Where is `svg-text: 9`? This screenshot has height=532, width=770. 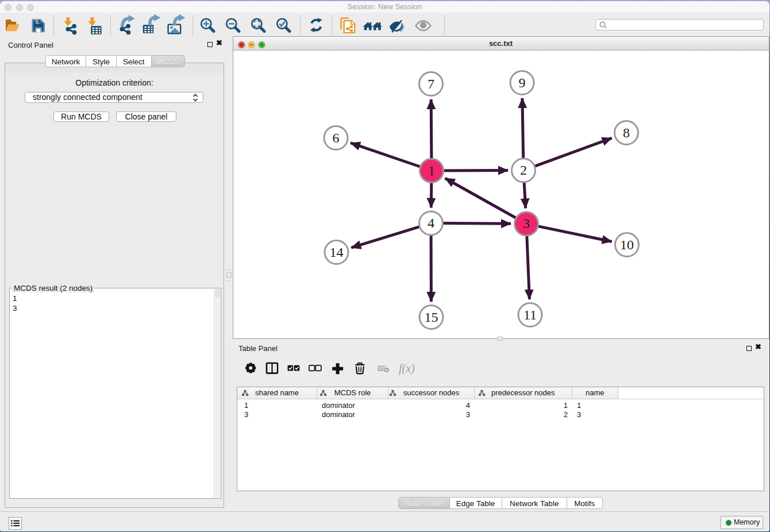
svg-text: 9 is located at coordinates (522, 83).